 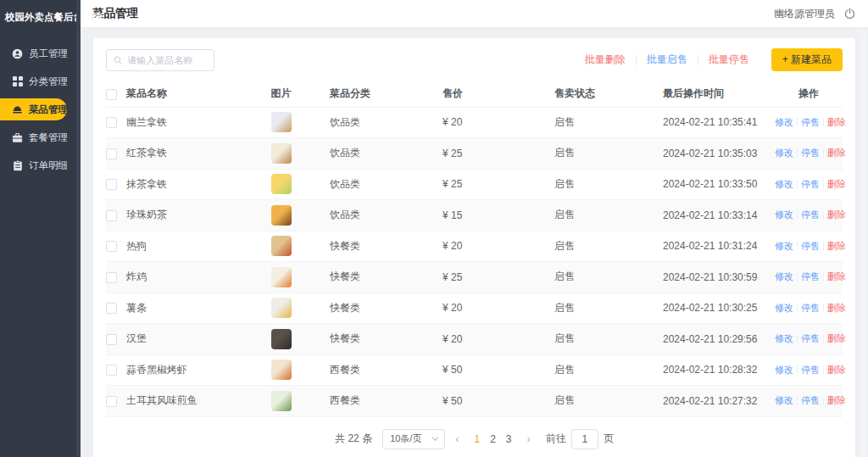 I want to click on batch-actions: 批量删除批量启售批量停售, so click(x=667, y=59).